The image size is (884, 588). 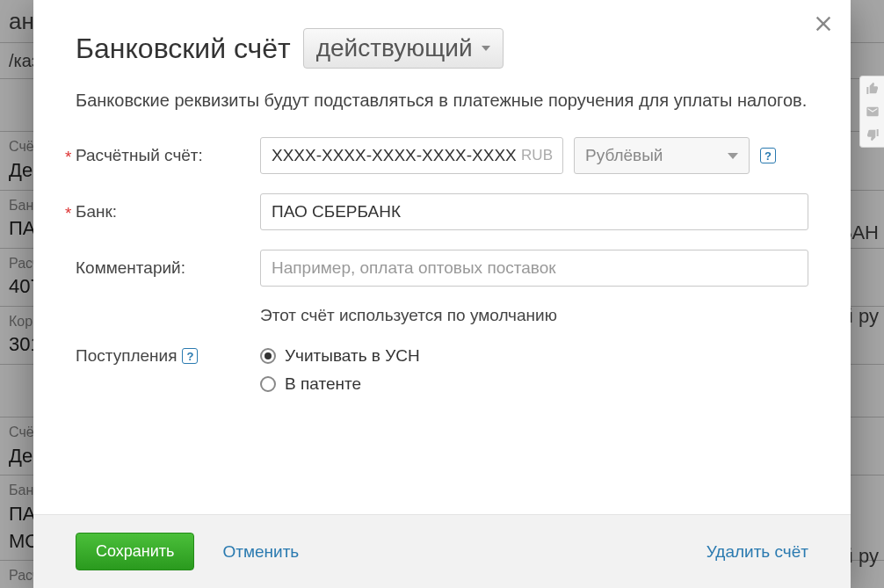 What do you see at coordinates (168, 212) in the screenshot?
I see `label-bank: * Банк:` at bounding box center [168, 212].